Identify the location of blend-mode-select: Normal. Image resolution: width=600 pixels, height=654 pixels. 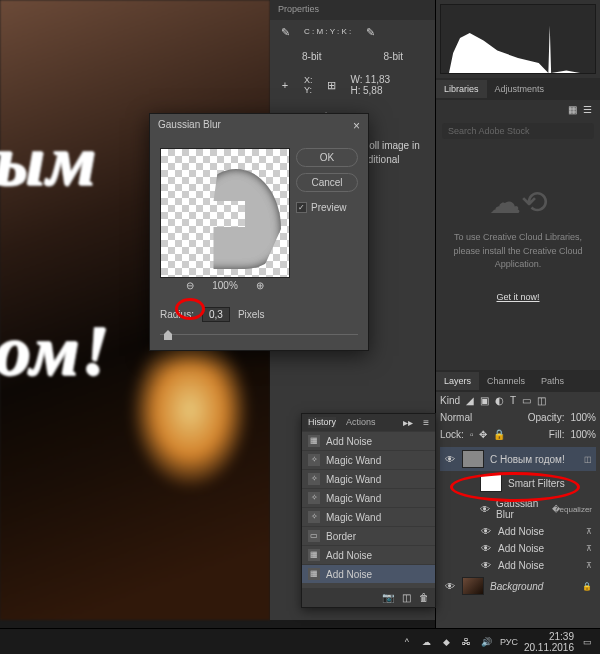
(456, 418).